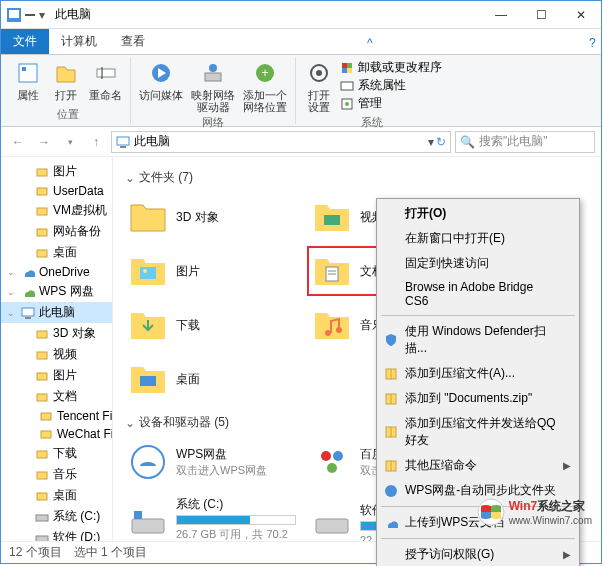  I want to click on menu-item: 授予访问权限(G)▶, so click(478, 554).